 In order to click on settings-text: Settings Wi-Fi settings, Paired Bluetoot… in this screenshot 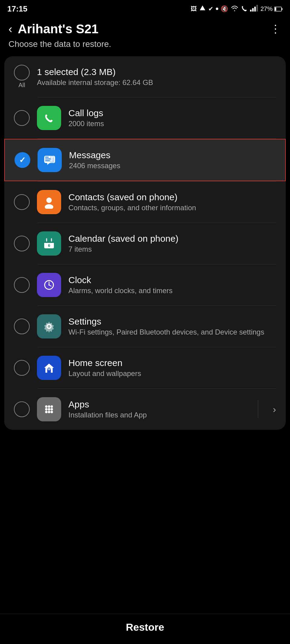, I will do `click(172, 326)`.